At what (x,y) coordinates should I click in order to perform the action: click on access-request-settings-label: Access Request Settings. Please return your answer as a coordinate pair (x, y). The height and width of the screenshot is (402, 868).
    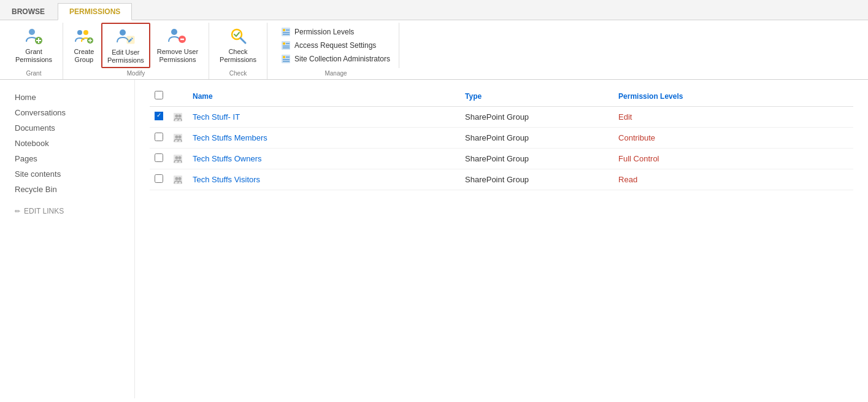
    Looking at the image, I should click on (335, 45).